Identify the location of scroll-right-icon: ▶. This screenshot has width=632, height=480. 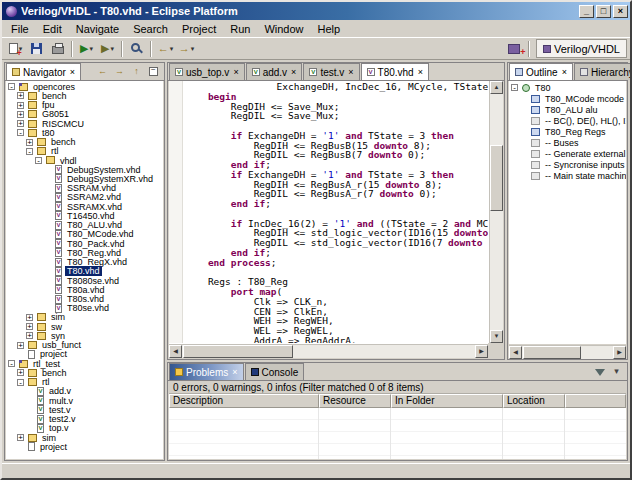
(620, 352).